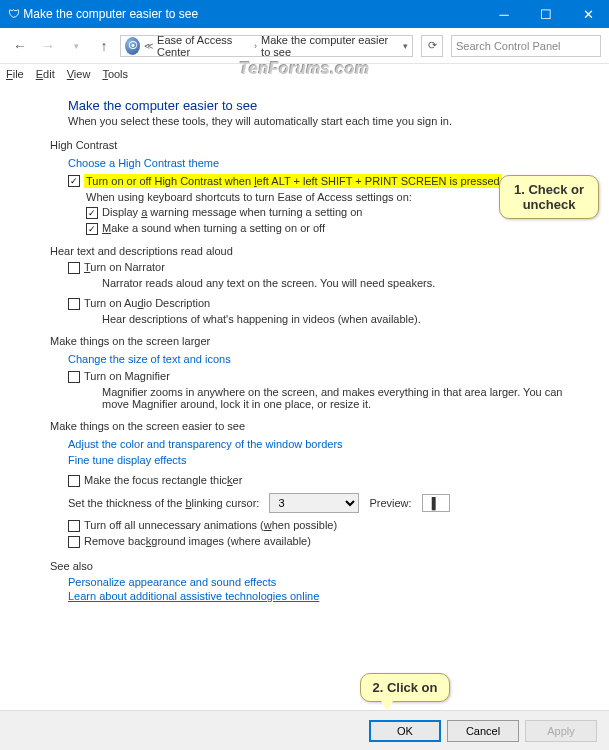  What do you see at coordinates (144, 163) in the screenshot?
I see `link-choose-theme: Choose a High Contrast theme` at bounding box center [144, 163].